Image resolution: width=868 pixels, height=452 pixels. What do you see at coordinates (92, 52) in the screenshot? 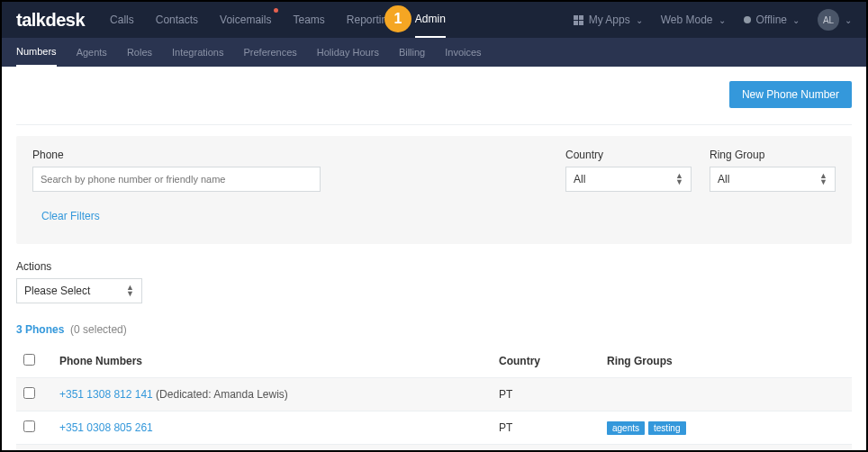
I see `subnav-agents: Agents` at bounding box center [92, 52].